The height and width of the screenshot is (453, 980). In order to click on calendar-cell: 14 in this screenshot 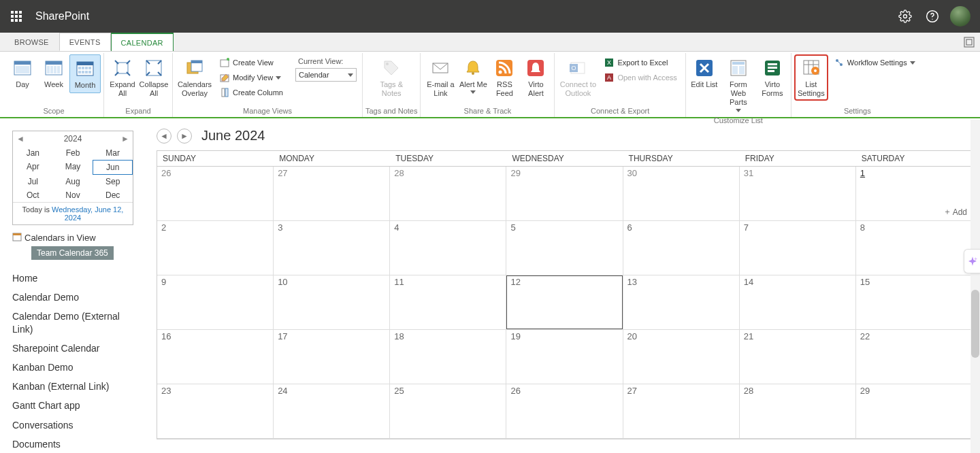, I will do `click(798, 303)`.